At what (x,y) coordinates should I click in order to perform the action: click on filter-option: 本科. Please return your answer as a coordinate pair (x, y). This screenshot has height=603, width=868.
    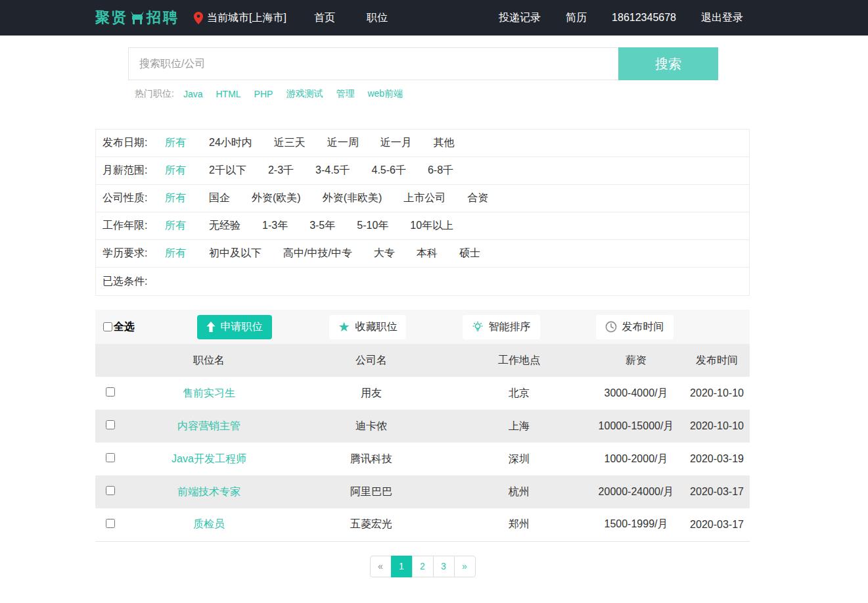
    Looking at the image, I should click on (427, 254).